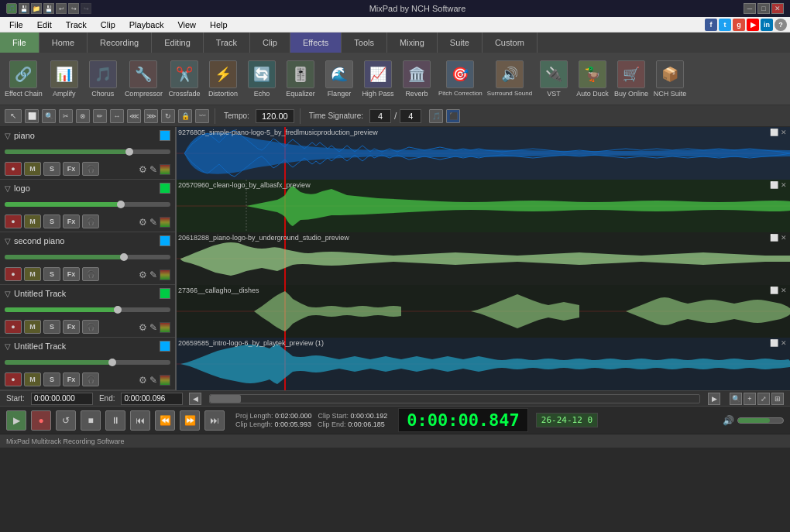 The height and width of the screenshot is (532, 790). What do you see at coordinates (631, 79) in the screenshot?
I see `effect-buyonline: 🛒 Buy Online` at bounding box center [631, 79].